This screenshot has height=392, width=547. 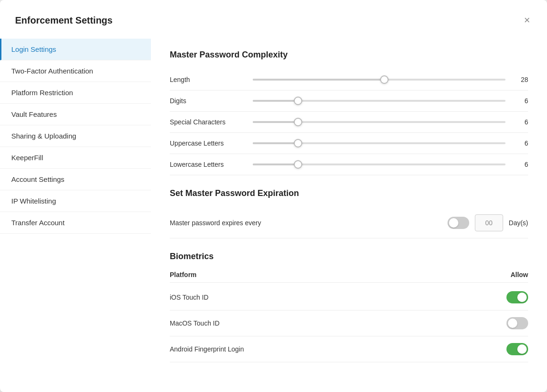 What do you see at coordinates (521, 101) in the screenshot?
I see `slider-value-digits: 6` at bounding box center [521, 101].